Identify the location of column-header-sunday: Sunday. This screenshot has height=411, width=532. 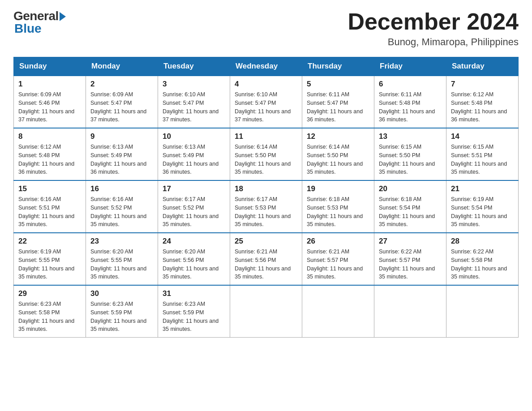
(50, 67).